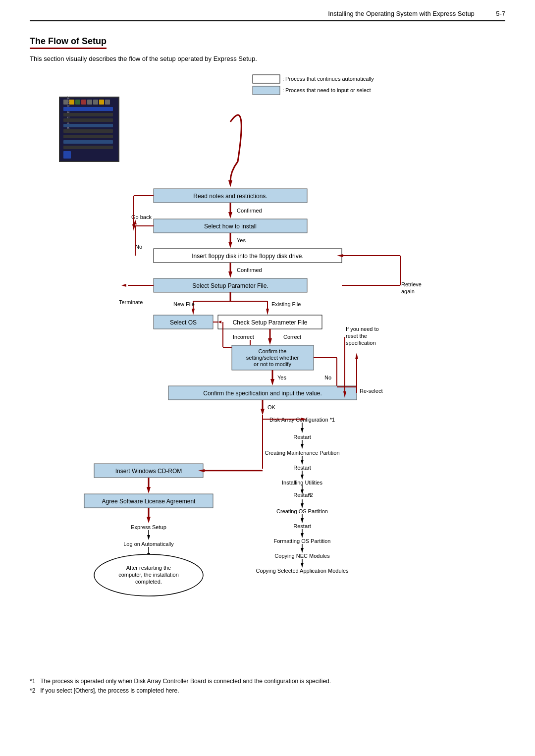 The image size is (535, 756). What do you see at coordinates (263, 393) in the screenshot?
I see `svg-text:Confirm the specification and : Confirm the specification and input the …` at bounding box center [263, 393].